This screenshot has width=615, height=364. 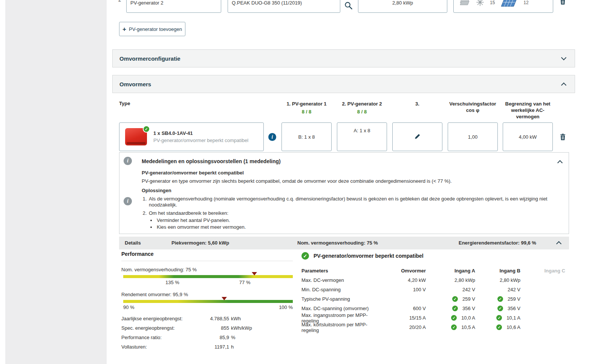 I want to click on column-header-pv-generator-1: 1. PV-generator 1 8 / 8, so click(x=307, y=108).